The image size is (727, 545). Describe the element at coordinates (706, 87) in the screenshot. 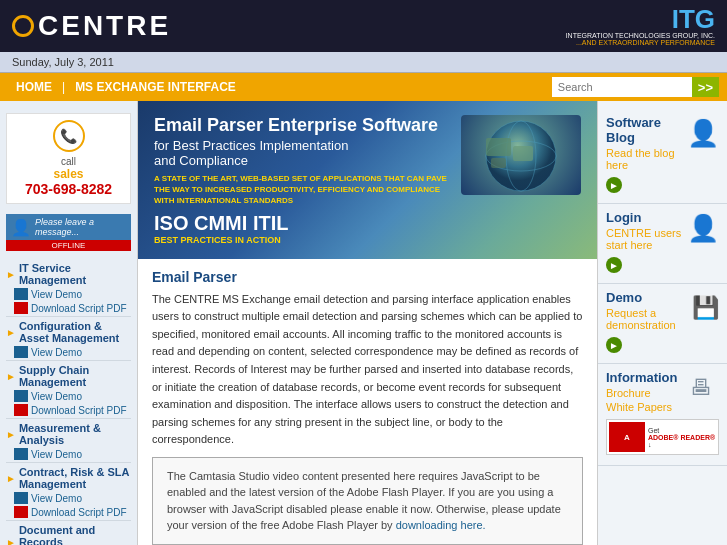

I see `search-button: >>` at that location.